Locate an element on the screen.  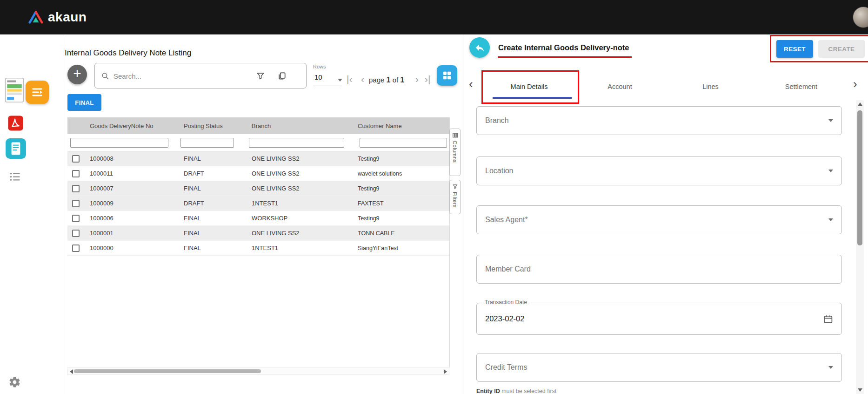
filter-input-posting-status is located at coordinates (207, 143).